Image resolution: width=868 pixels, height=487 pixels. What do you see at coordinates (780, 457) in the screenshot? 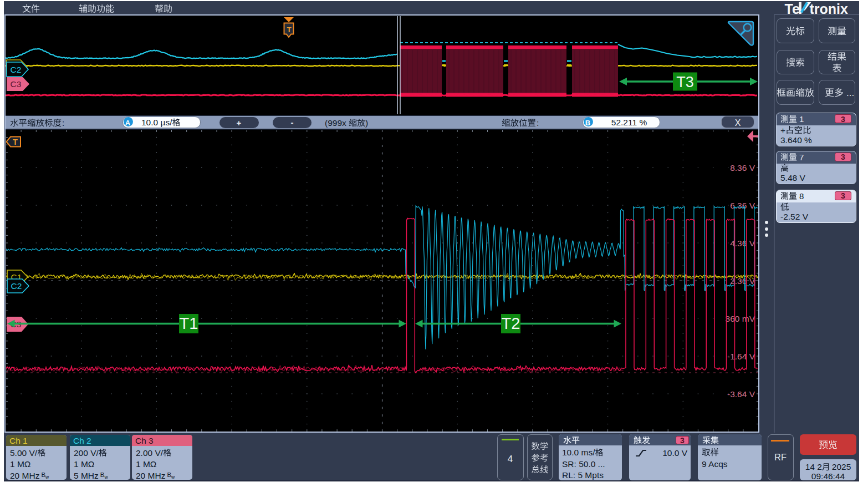
I see `svg-text: RF` at bounding box center [780, 457].